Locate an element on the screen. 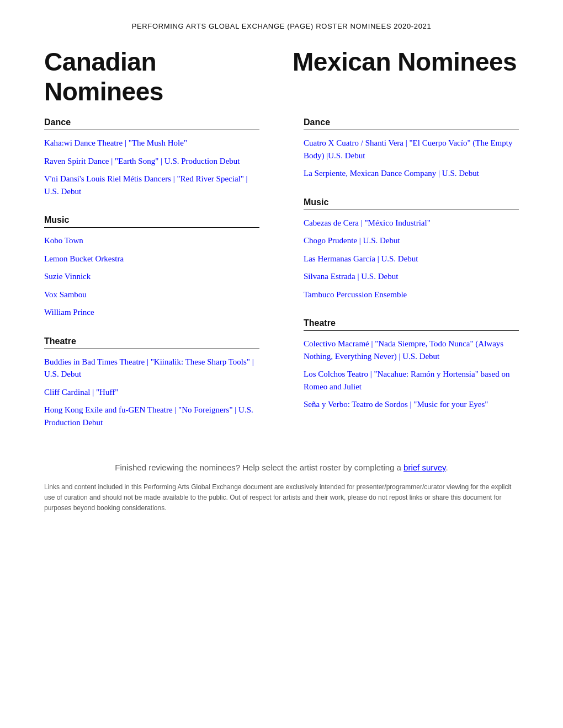  canadian-dance-section: Dance Kaha:wi Dance Theatre | "The Mush … is located at coordinates (152, 158).